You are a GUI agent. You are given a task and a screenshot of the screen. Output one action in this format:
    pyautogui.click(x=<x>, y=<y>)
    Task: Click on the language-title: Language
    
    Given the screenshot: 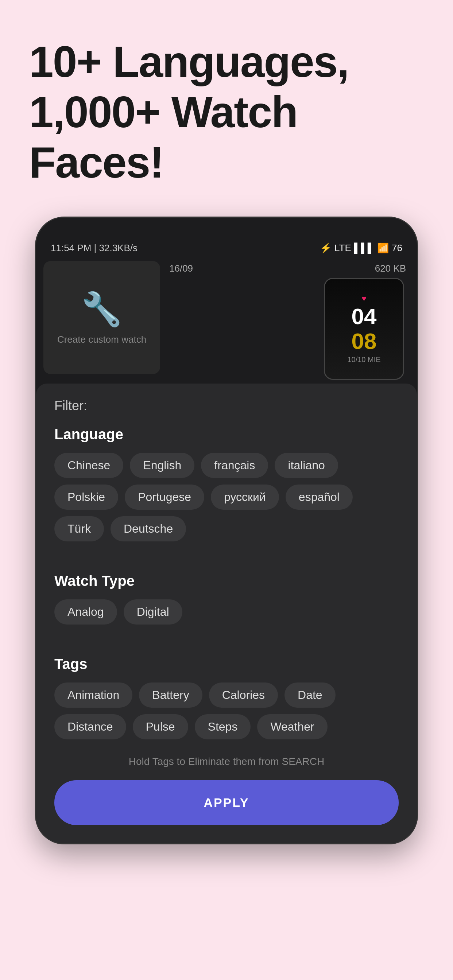 What is the action you would take?
    pyautogui.click(x=226, y=434)
    